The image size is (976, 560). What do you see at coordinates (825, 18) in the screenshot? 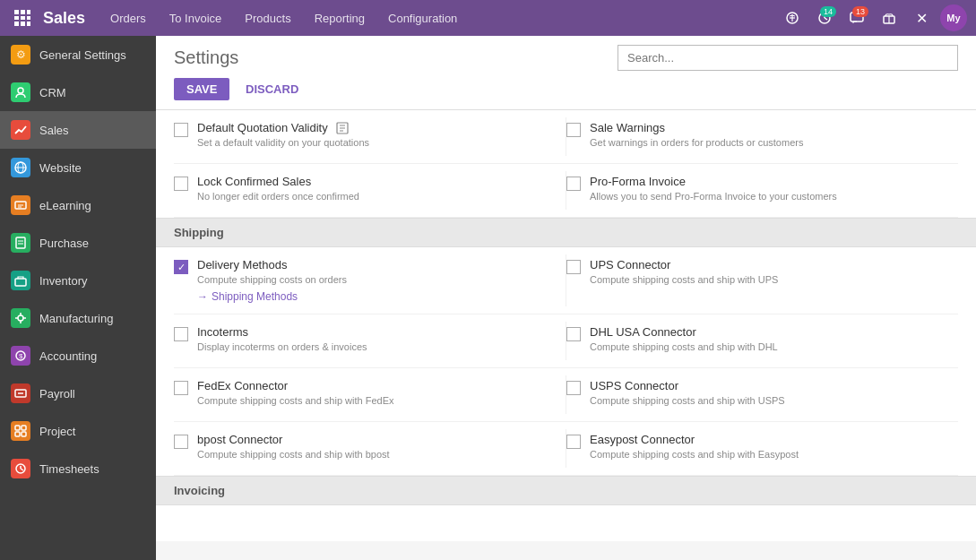
I see `clock-badge-button: 14` at bounding box center [825, 18].